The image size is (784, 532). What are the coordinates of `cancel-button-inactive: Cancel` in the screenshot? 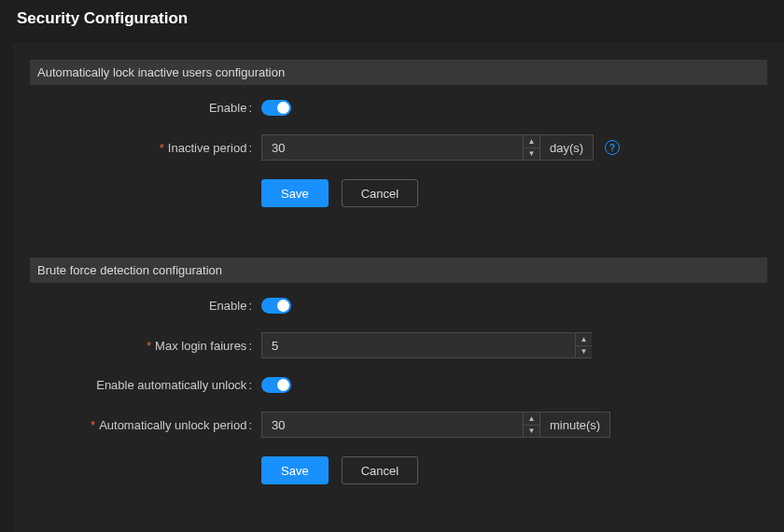 It's located at (380, 193).